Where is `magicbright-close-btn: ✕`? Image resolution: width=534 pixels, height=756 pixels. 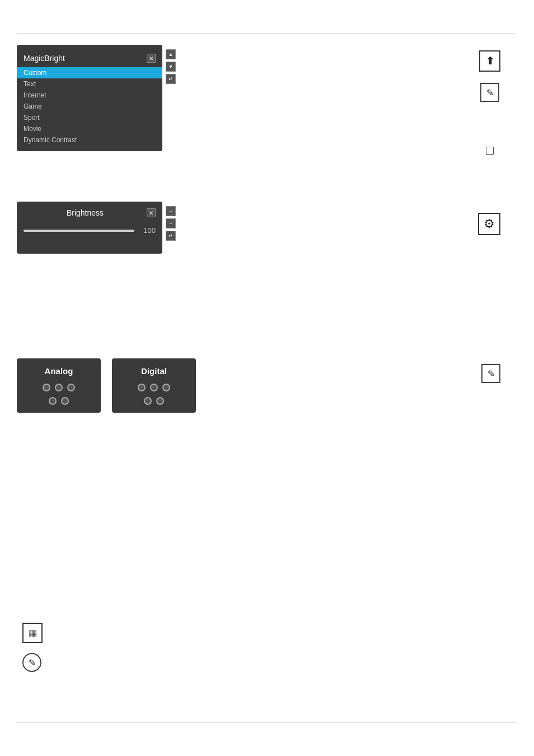
magicbright-close-btn: ✕ is located at coordinates (151, 58).